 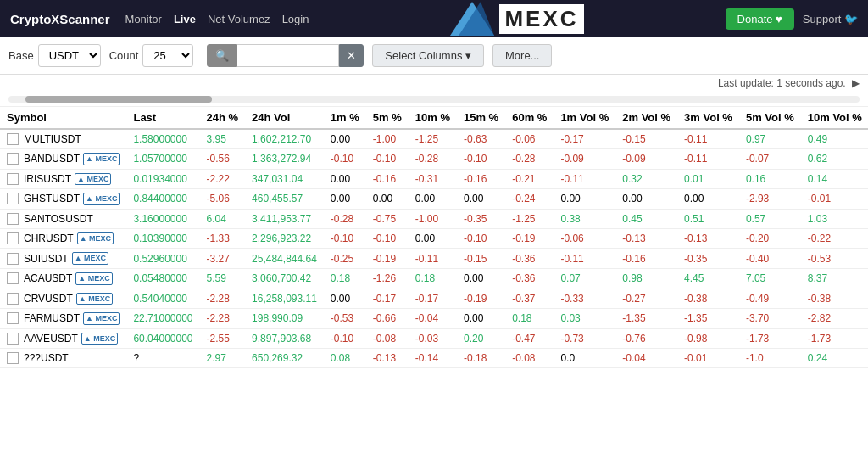 I want to click on table-row: ACAUSDT▲ MEXC0.054800005.593,060,700.420…, so click(x=434, y=278).